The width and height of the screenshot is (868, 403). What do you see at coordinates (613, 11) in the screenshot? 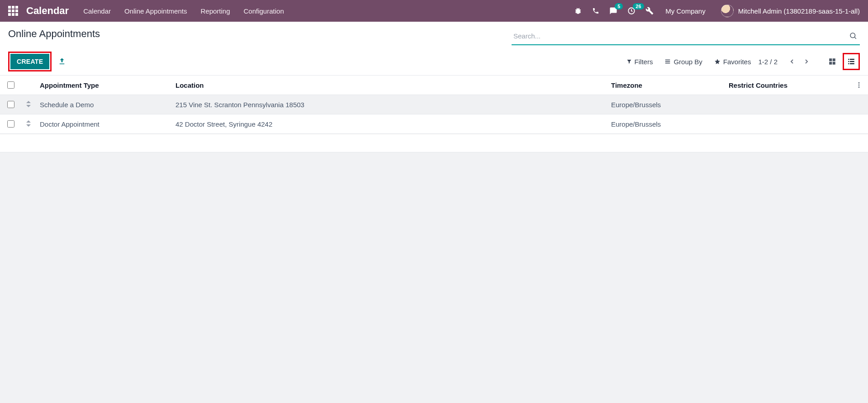
I see `messages-button: 5` at bounding box center [613, 11].